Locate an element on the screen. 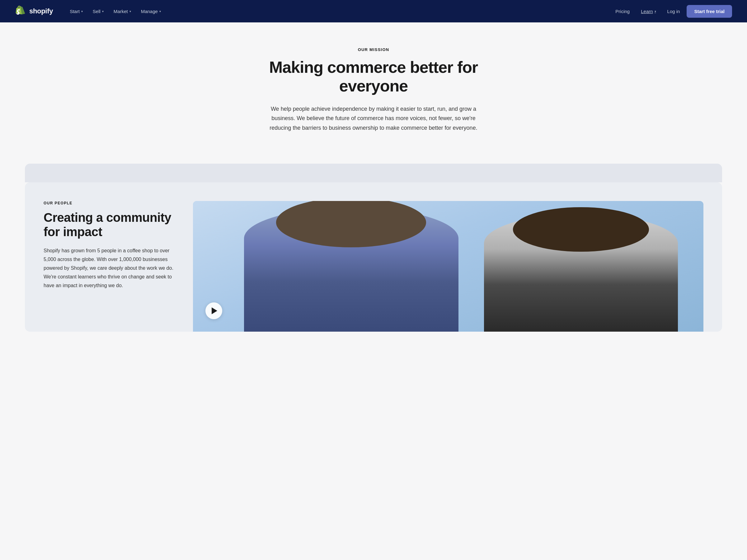 This screenshot has height=560, width=747. person-right-silhouette is located at coordinates (581, 273).